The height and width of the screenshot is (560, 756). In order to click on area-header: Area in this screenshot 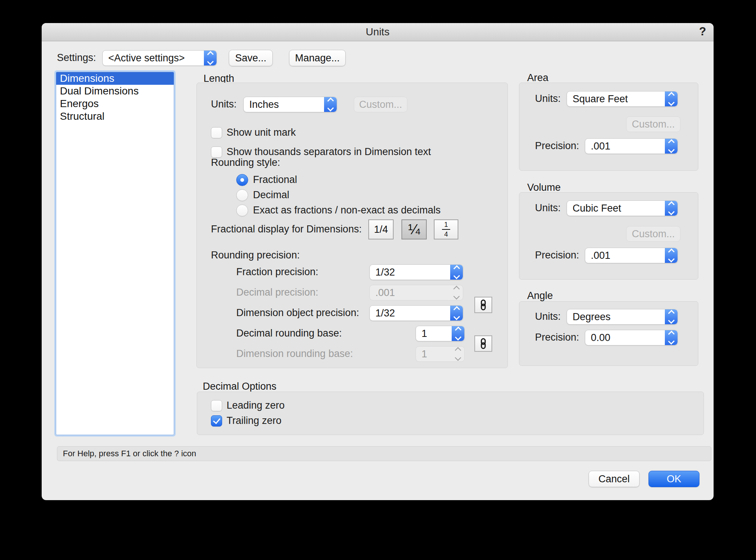, I will do `click(538, 78)`.